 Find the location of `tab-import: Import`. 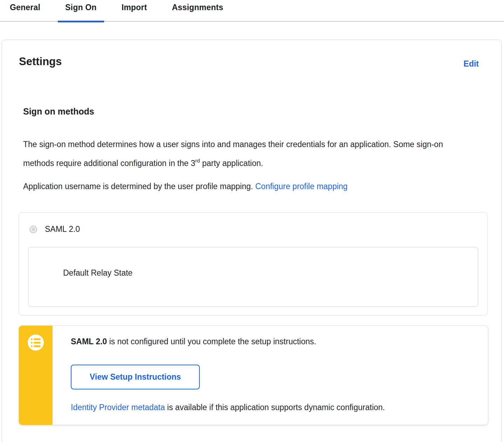

tab-import: Import is located at coordinates (135, 11).